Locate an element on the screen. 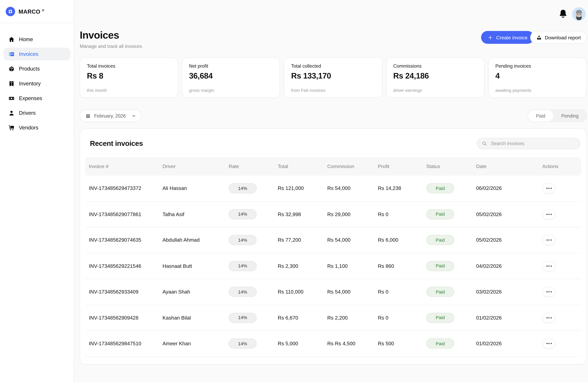 This screenshot has width=588, height=382. stat-note: from Feb invoices is located at coordinates (308, 90).